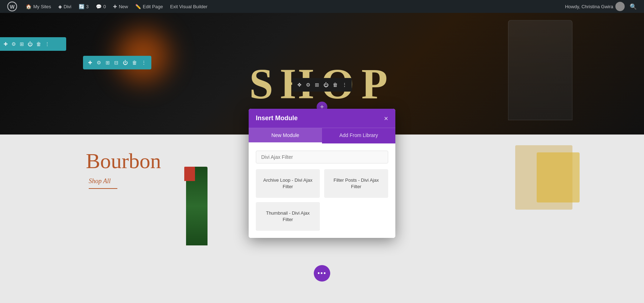  What do you see at coordinates (358, 136) in the screenshot?
I see `tab-add-from-library: Add From Library` at bounding box center [358, 136].